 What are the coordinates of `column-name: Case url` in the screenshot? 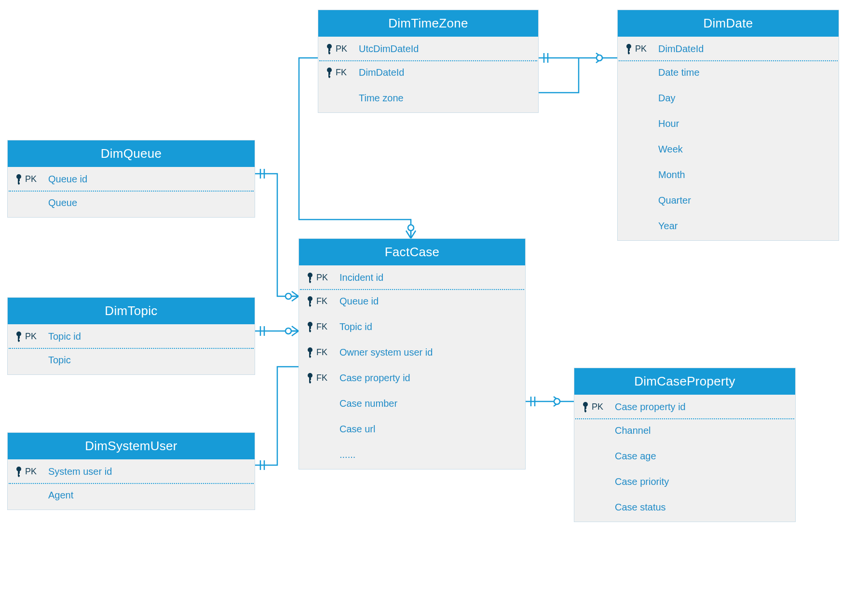 It's located at (429, 429).